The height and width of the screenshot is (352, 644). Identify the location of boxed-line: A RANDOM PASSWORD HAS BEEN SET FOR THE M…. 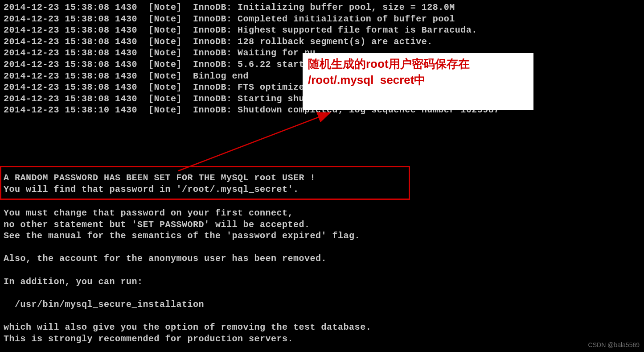
(160, 178).